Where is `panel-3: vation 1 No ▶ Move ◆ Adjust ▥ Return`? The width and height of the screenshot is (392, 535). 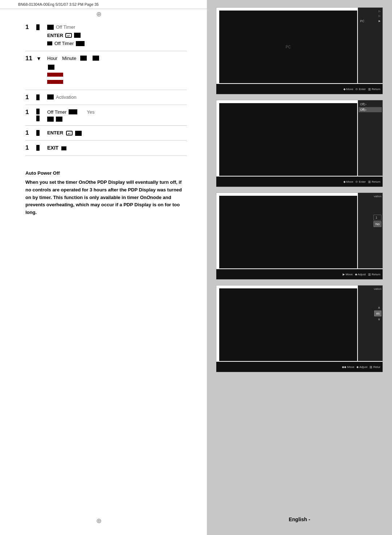
panel-3: vation 1 No ▶ Move ◆ Adjust ▥ Return is located at coordinates (299, 236).